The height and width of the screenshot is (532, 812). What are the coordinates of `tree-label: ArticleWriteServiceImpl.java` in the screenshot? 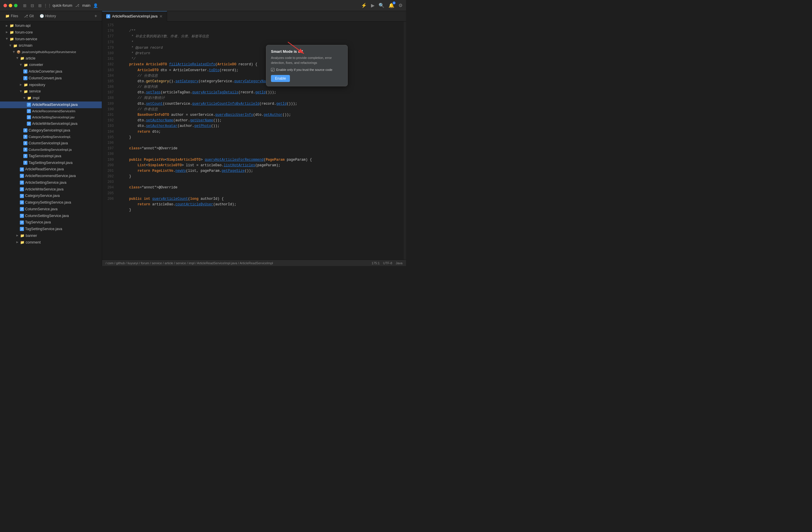 It's located at (55, 124).